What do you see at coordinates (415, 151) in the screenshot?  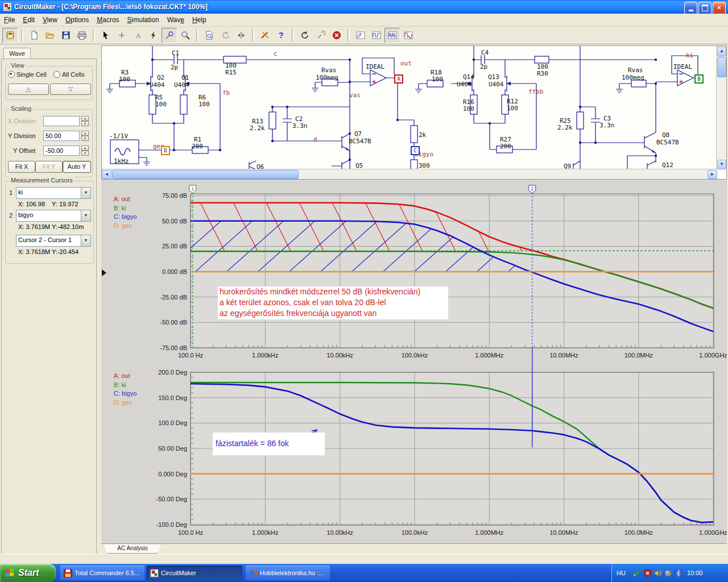 I see `probe-marker-c: C` at bounding box center [415, 151].